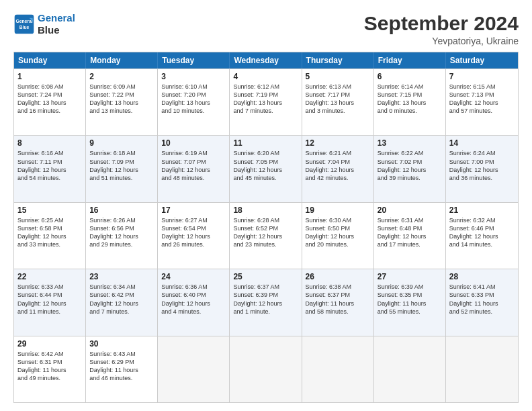  I want to click on cal-cell-28: 28Sunrise: 6:41 AMSunset: 6:33 PMDayligh…, so click(482, 302).